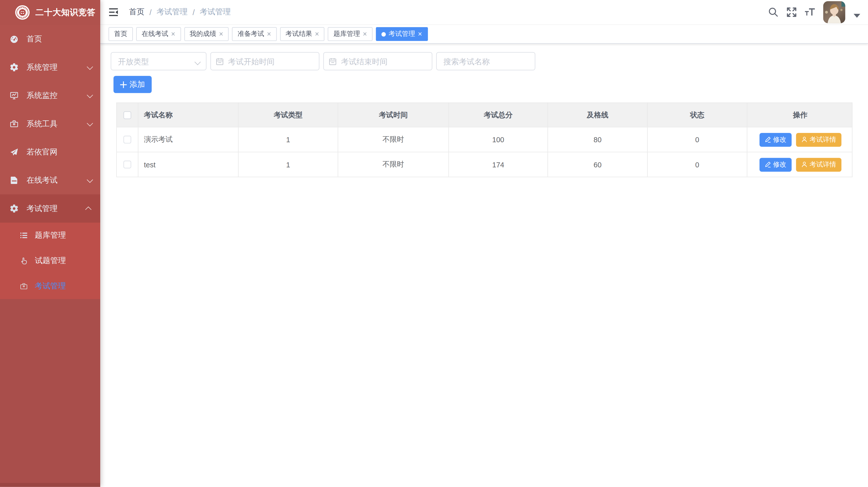  What do you see at coordinates (113, 12) in the screenshot?
I see `collapse-sidebar-icon` at bounding box center [113, 12].